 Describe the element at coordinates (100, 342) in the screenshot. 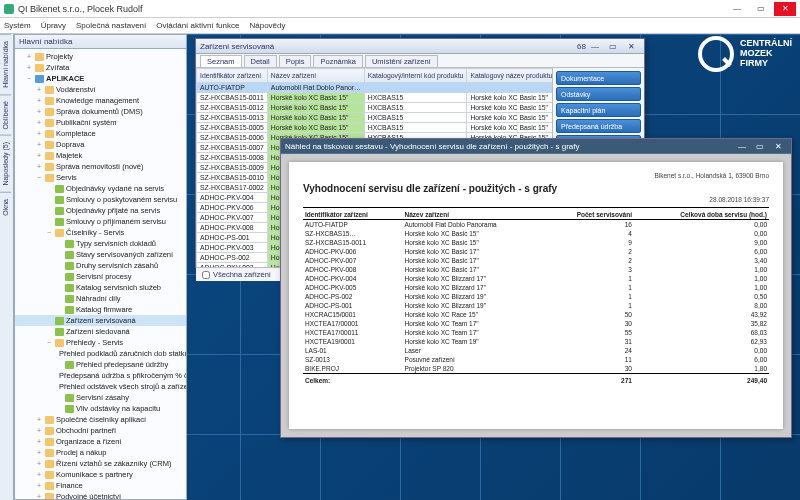

I see `tree-node: −Přehledy - Servis` at that location.